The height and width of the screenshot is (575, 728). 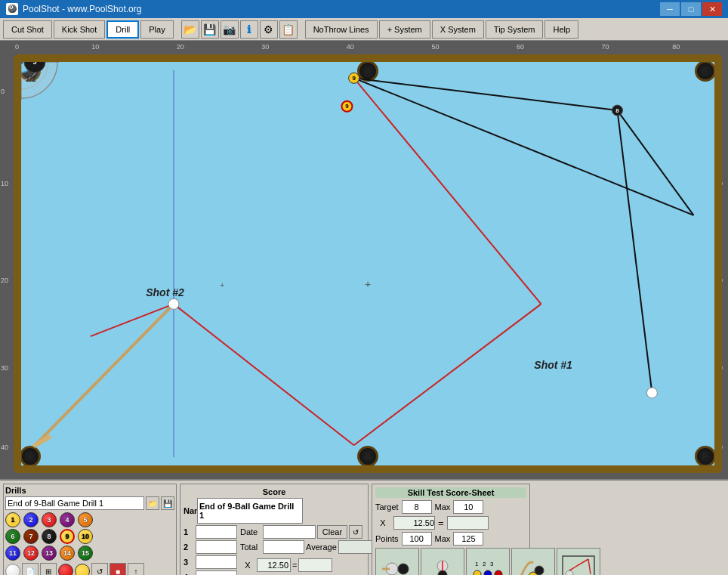 I want to click on drills-name-row: 📁 💾, so click(x=90, y=503).